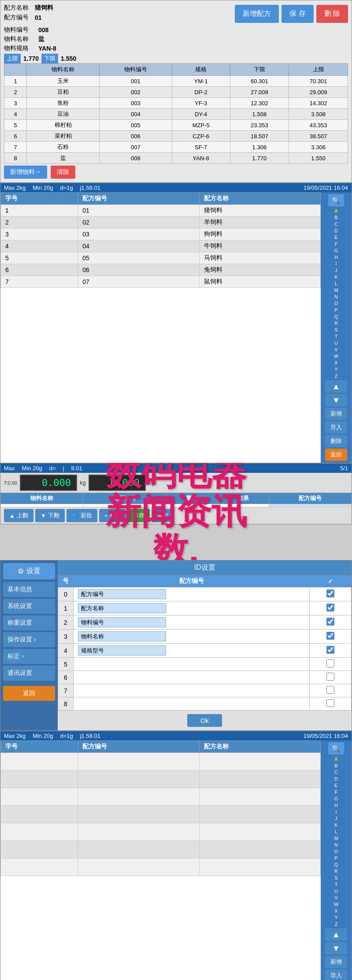 Image resolution: width=352 pixels, height=980 pixels. What do you see at coordinates (139, 516) in the screenshot?
I see `save2-btn: 保存` at bounding box center [139, 516].